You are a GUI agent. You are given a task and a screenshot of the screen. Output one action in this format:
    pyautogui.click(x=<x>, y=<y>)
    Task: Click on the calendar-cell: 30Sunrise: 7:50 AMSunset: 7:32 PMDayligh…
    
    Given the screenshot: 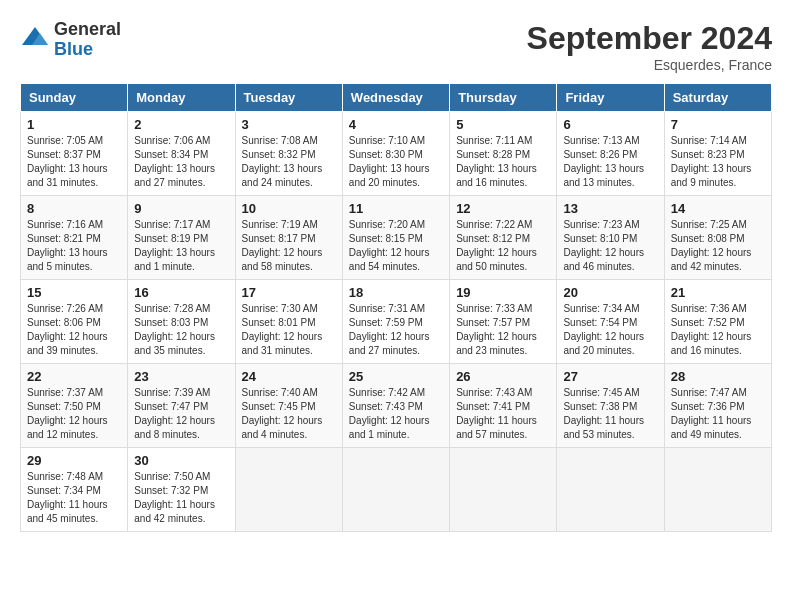 What is the action you would take?
    pyautogui.click(x=182, y=490)
    